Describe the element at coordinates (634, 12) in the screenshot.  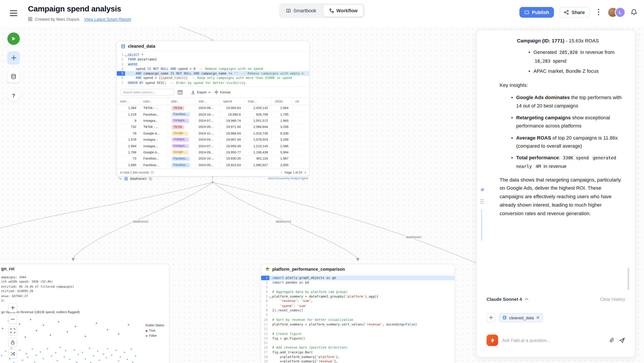
I see `notifications-bell-icon` at that location.